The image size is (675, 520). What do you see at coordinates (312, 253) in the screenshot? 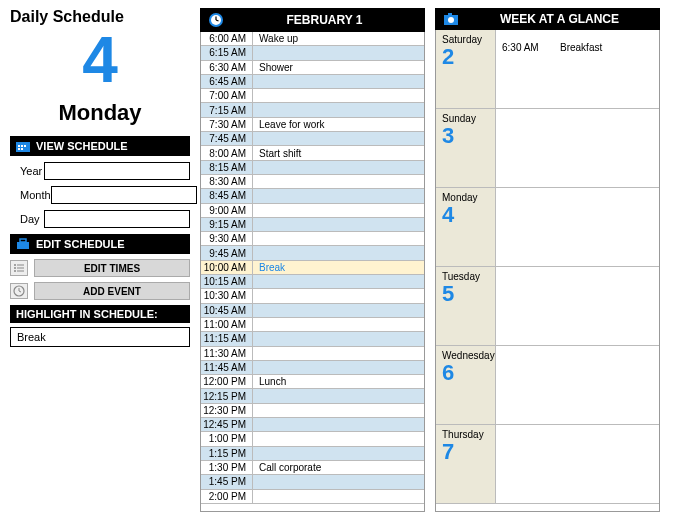
I see `schedule-row: 9:45 AM` at bounding box center [312, 253].